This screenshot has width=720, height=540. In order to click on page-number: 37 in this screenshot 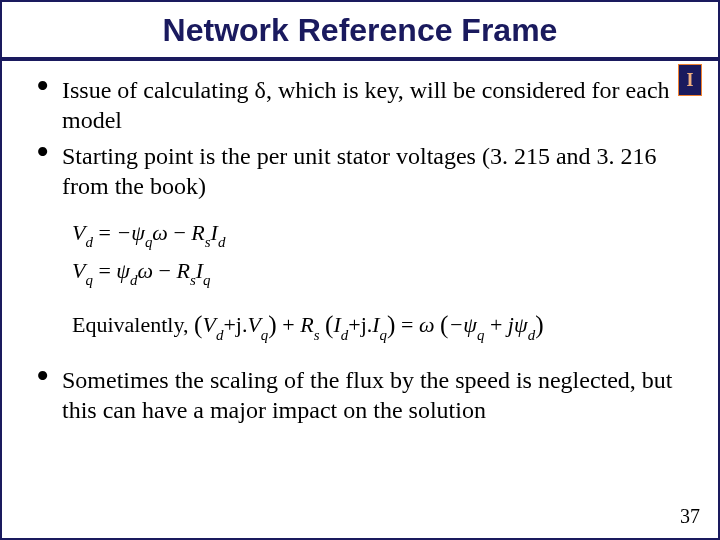, I will do `click(690, 516)`.